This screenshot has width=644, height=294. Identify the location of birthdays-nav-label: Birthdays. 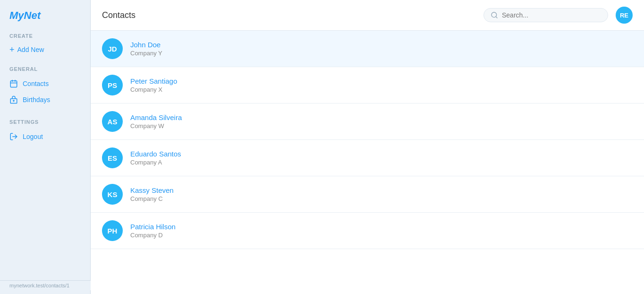
(36, 100).